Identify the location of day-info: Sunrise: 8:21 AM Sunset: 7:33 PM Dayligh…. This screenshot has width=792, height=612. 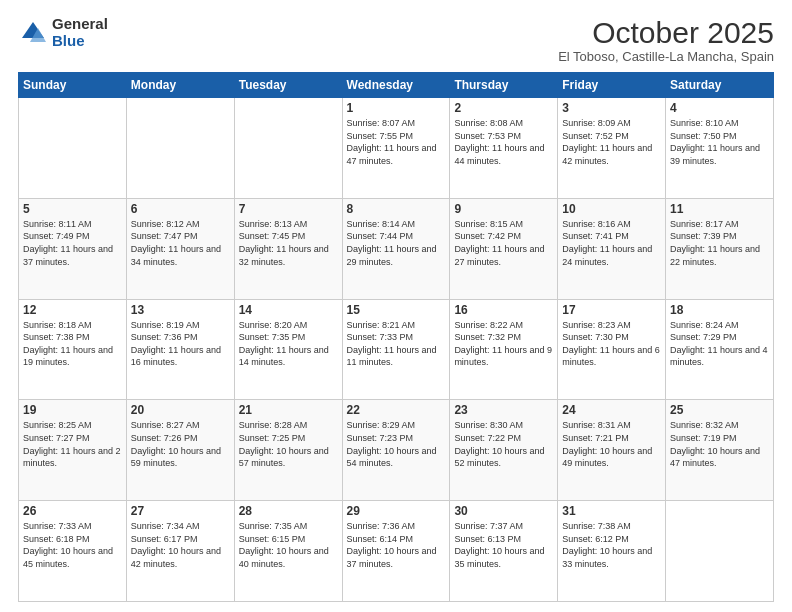
(396, 344).